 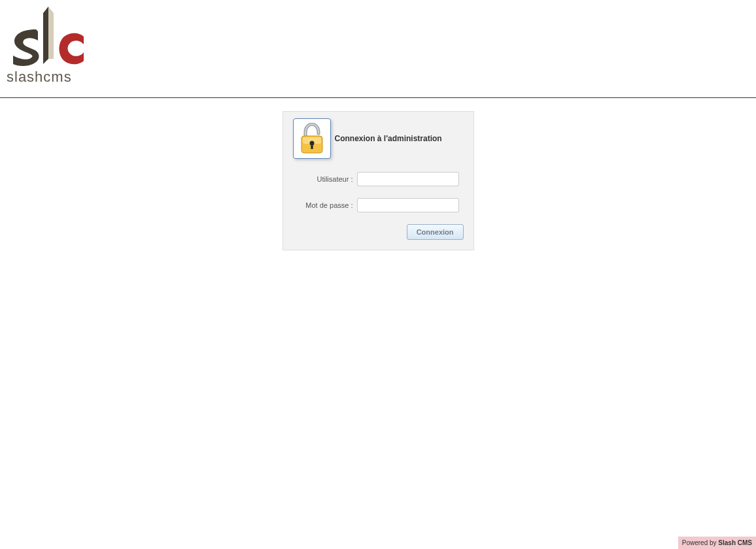 I want to click on password-input, so click(x=408, y=205).